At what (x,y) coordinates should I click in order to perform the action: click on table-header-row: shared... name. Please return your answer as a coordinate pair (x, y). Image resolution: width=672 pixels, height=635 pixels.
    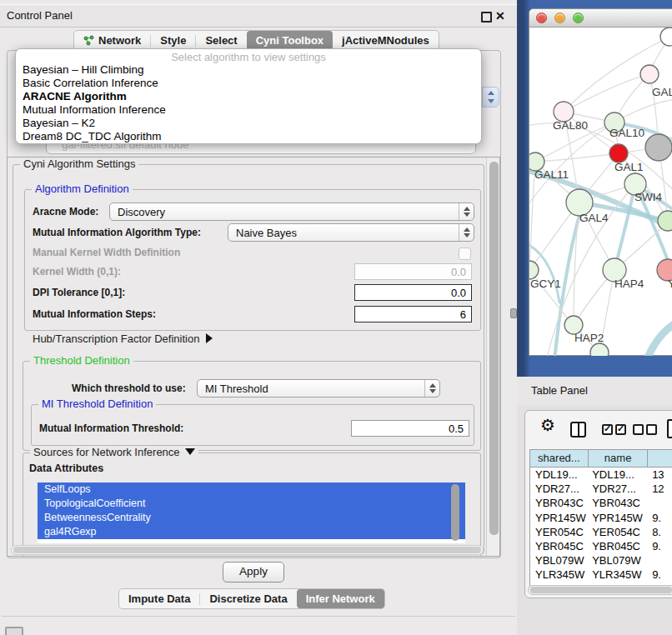
    Looking at the image, I should click on (600, 458).